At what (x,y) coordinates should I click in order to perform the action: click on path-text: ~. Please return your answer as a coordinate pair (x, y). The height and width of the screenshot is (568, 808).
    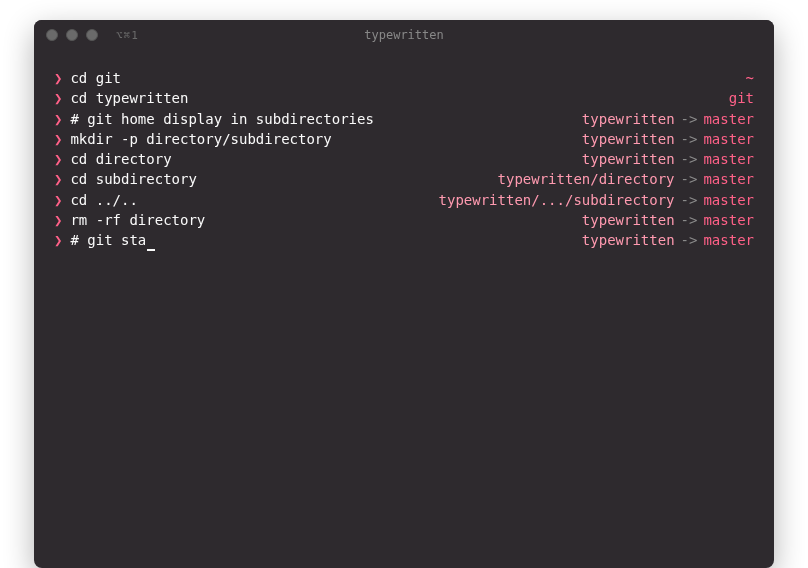
    Looking at the image, I should click on (750, 78).